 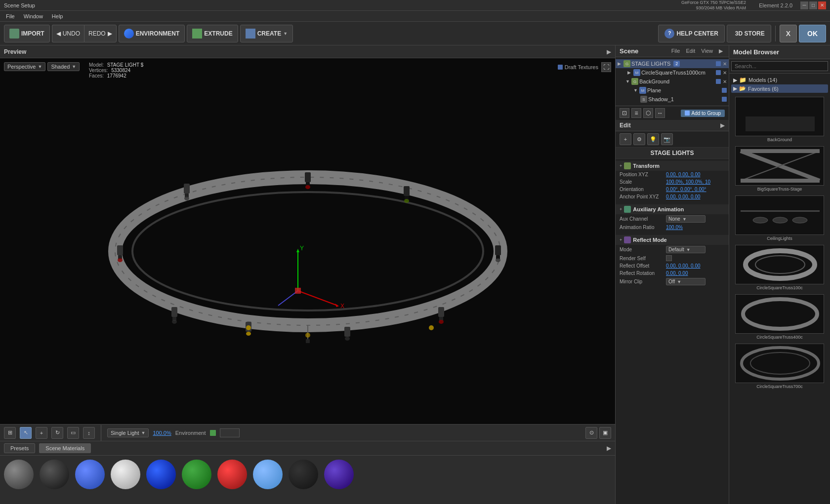 I want to click on props-light-icon: 💡, so click(x=653, y=139).